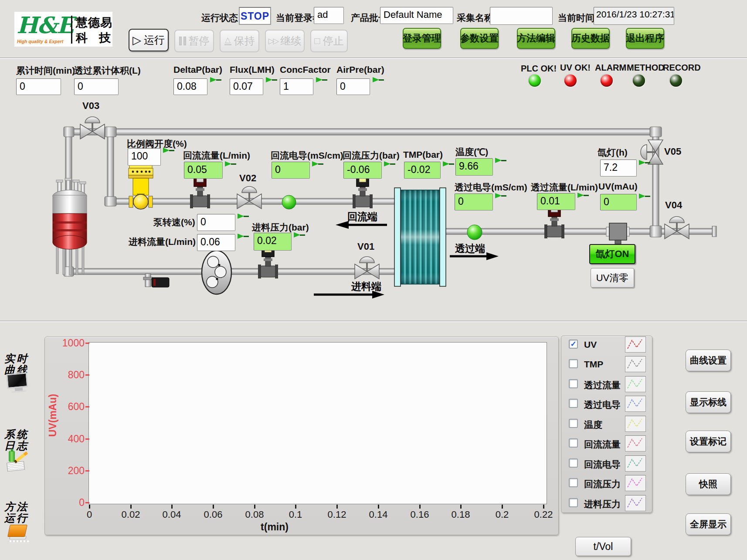 The image size is (747, 560). I want to click on pump-speed-flag-icon, so click(243, 216).